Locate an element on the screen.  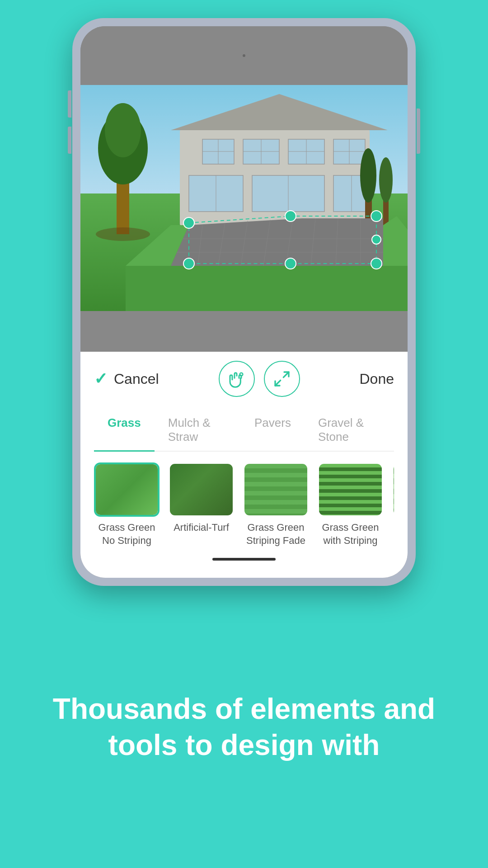
material-tabs: Grass Mulch & Straw Pavers Gravel & Ston… is located at coordinates (244, 430).